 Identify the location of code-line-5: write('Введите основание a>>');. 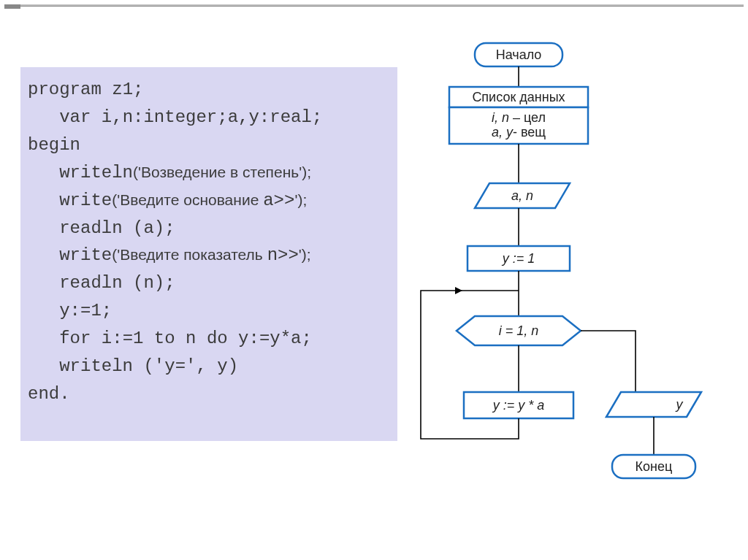
(167, 200).